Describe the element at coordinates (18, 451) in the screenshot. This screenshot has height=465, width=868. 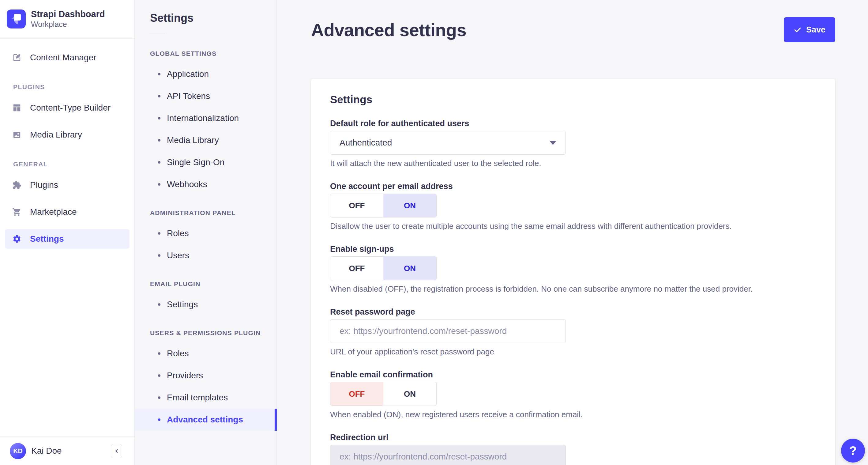
I see `avatar: KD` at that location.